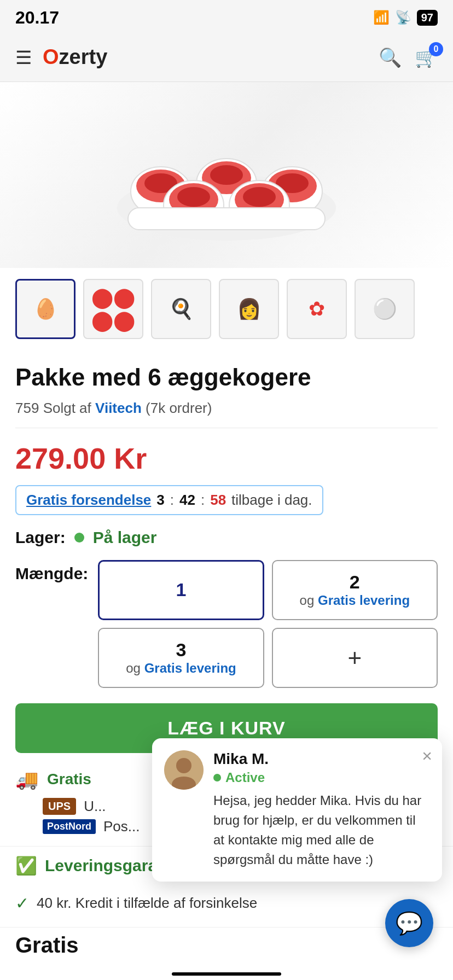  I want to click on chat-avatar, so click(184, 770).